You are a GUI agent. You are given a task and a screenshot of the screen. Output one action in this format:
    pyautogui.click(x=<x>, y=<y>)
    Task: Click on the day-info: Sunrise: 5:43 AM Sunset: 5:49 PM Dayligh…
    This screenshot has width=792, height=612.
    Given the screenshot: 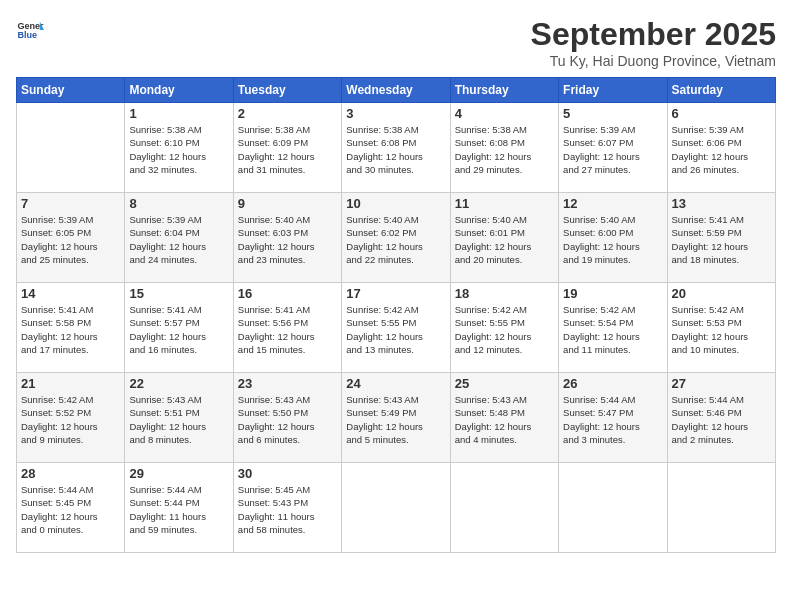 What is the action you would take?
    pyautogui.click(x=396, y=420)
    